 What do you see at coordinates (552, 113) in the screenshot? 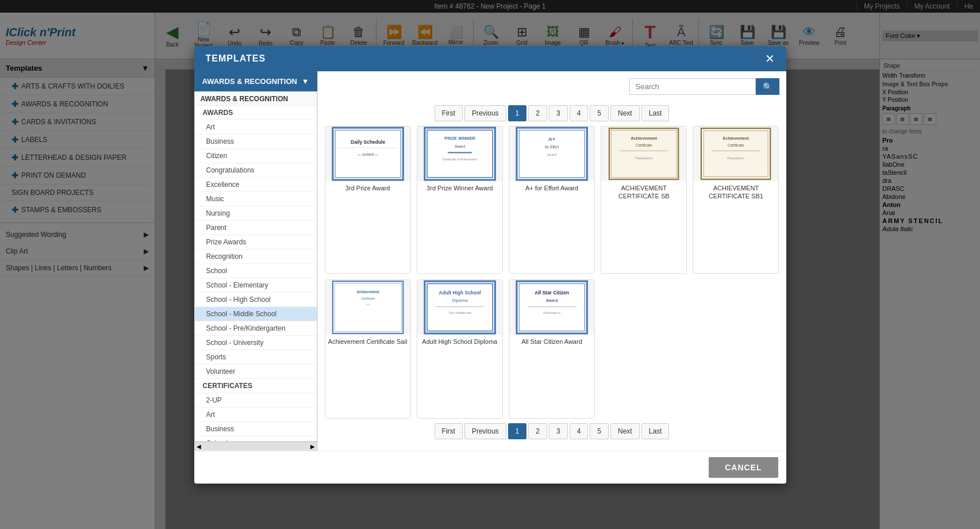
I see `pagination-top: First Previous 1 2 3 4 5 Next Last` at bounding box center [552, 113].